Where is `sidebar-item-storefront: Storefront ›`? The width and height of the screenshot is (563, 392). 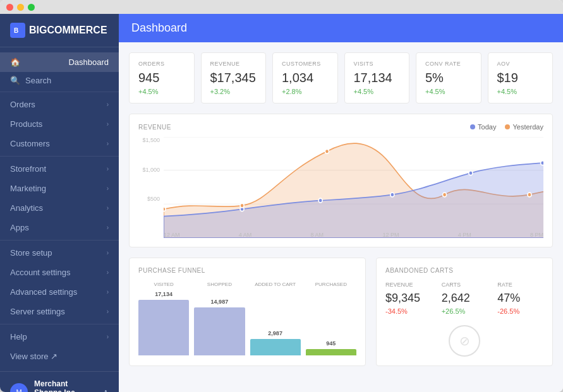
sidebar-item-storefront: Storefront › is located at coordinates (59, 169).